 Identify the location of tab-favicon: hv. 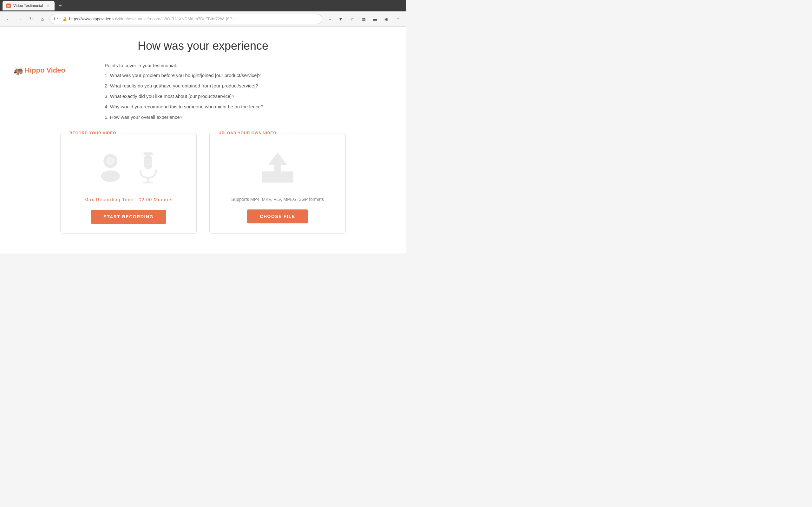
(9, 6).